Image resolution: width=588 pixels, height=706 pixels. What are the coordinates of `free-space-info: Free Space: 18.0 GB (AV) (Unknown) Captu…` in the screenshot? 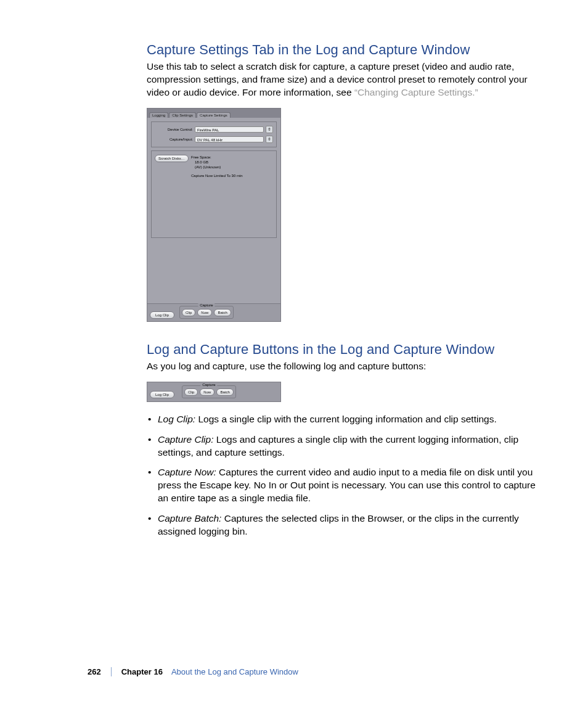 It's located at (217, 166).